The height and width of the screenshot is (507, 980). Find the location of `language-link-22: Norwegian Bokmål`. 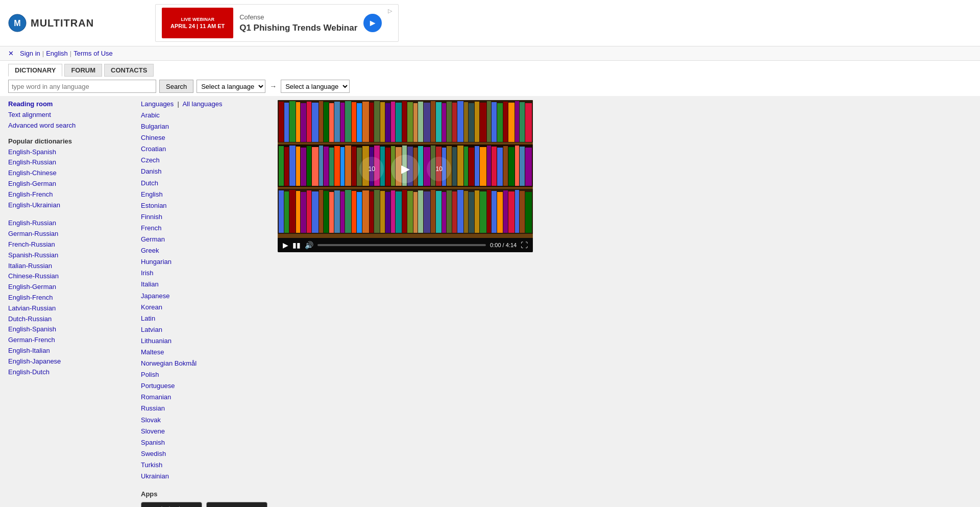

language-link-22: Norwegian Bokmål is located at coordinates (204, 364).